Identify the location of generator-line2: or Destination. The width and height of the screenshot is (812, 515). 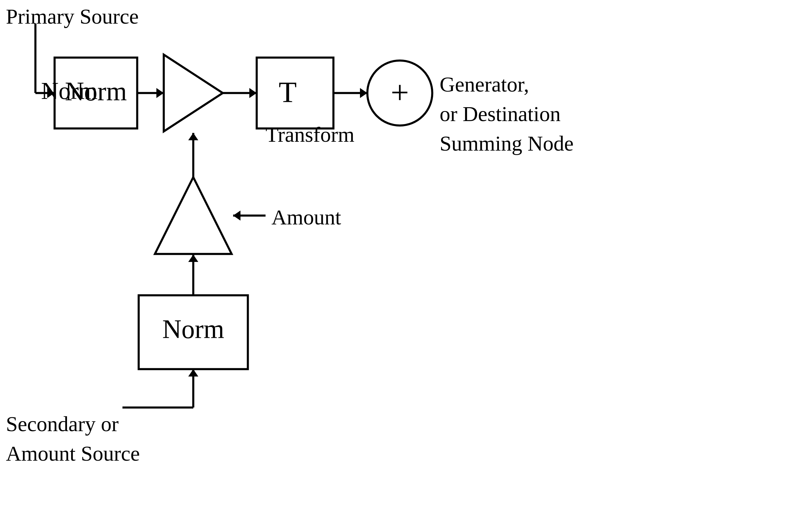
(500, 114).